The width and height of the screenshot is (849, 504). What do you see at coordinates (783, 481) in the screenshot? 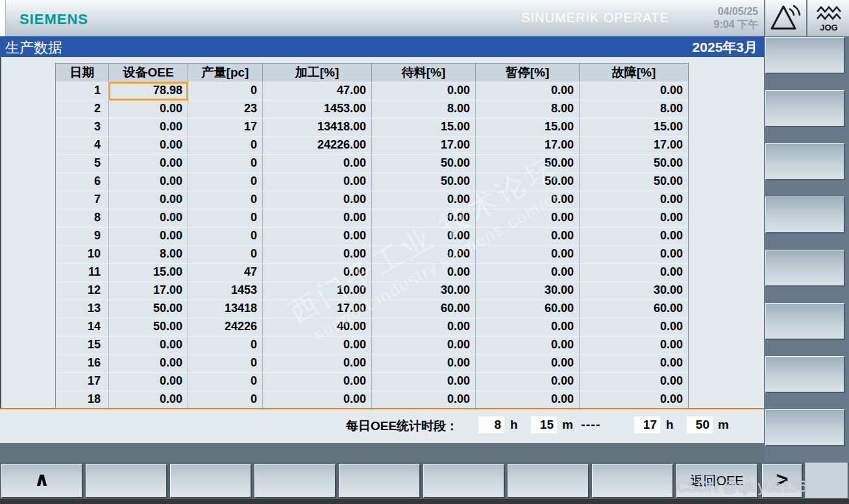
I see `menu-extend-softkey: >` at bounding box center [783, 481].